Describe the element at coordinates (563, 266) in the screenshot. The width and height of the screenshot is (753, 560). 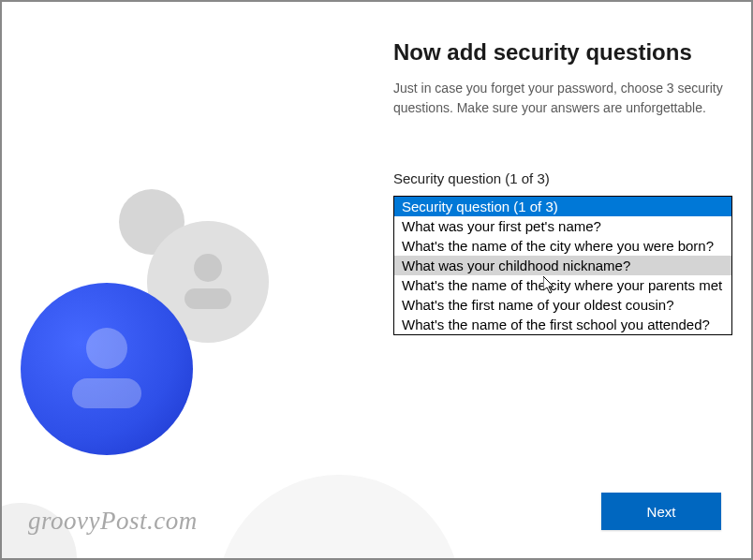
I see `security-question-dropdown: Security question (1 of 3)What was your …` at that location.